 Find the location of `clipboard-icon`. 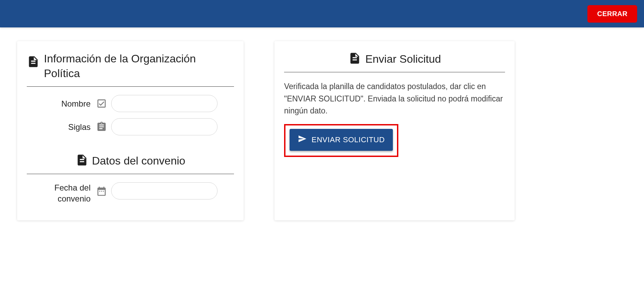

clipboard-icon is located at coordinates (102, 127).